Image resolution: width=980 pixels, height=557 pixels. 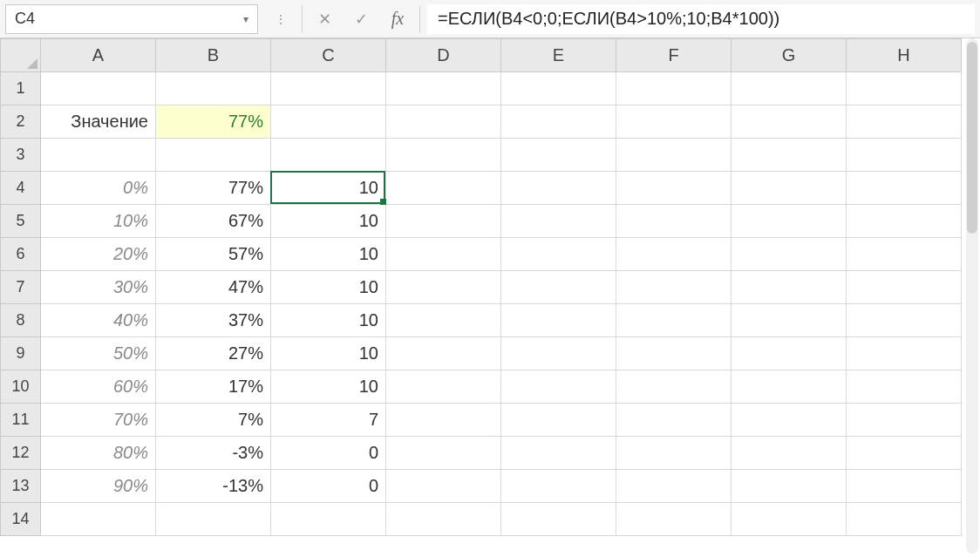 I want to click on cell-D11, so click(x=444, y=420).